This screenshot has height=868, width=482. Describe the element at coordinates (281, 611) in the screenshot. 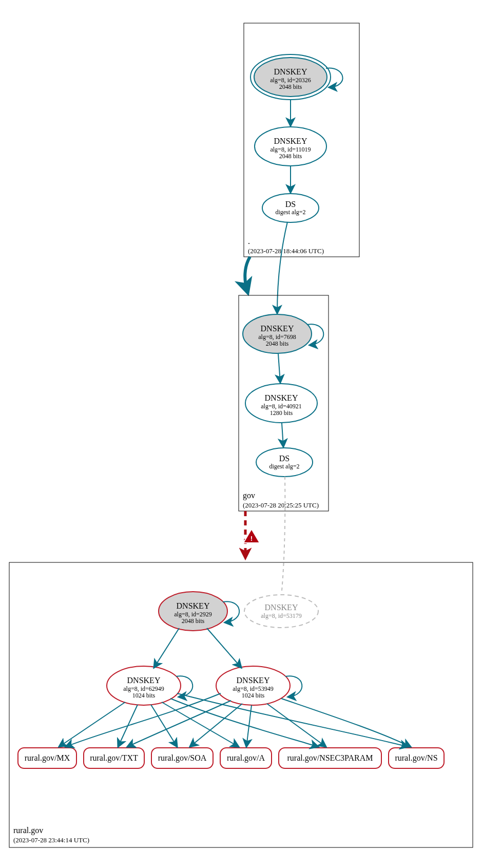

I see `node-rural-missing-key: DNSKEY alg=8, id=53179` at that location.